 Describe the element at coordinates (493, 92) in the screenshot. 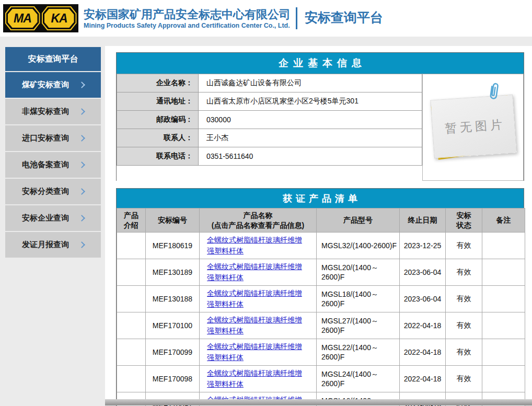

I see `paperclip-icon` at that location.